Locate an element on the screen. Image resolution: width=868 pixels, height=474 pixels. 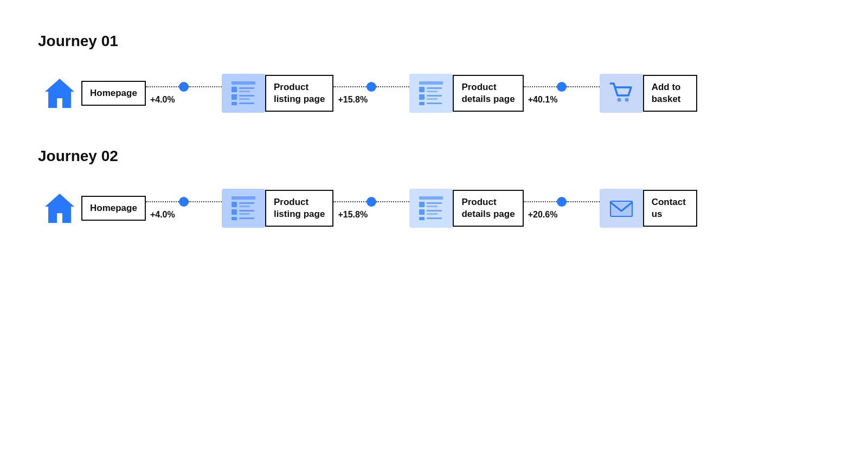
step-listing-j2: Productlisting page is located at coordinates (278, 208).